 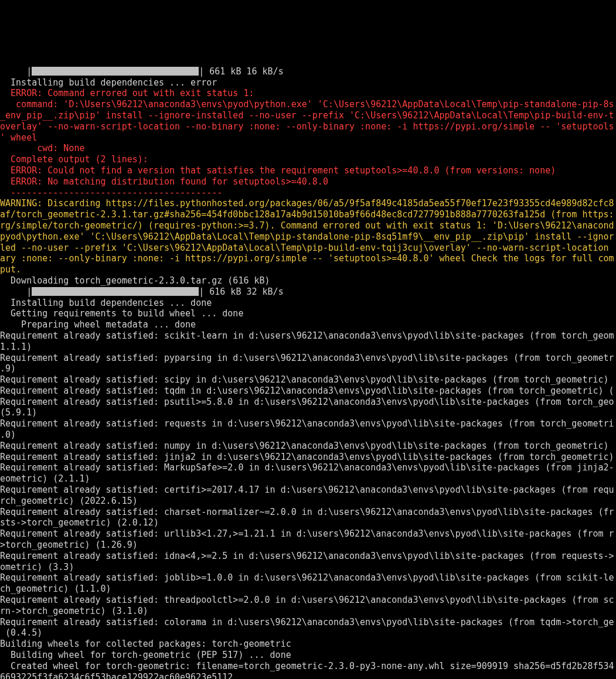 I want to click on error-command-4: ' wheel, so click(x=19, y=138).